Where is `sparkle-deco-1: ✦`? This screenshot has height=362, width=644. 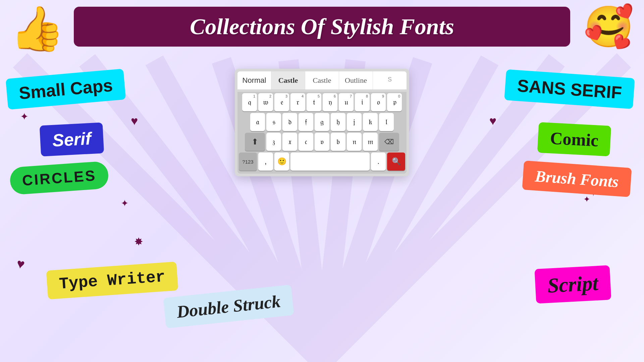 sparkle-deco-1: ✦ is located at coordinates (24, 117).